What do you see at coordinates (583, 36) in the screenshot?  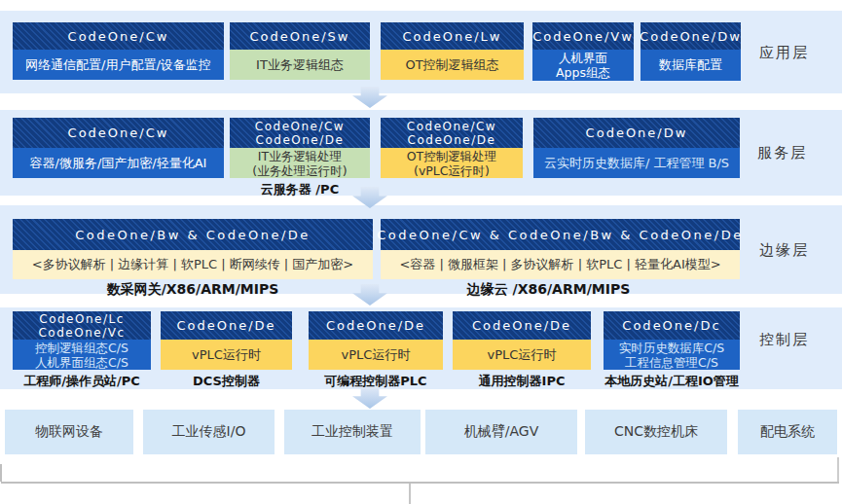 I see `box-header: CodeOne/Vw` at bounding box center [583, 36].